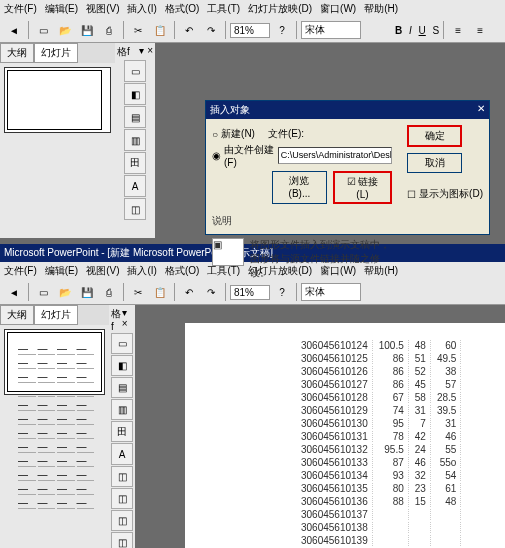 Image resolution: width=505 pixels, height=548 pixels. I want to click on desc-label: 说明, so click(222, 221).